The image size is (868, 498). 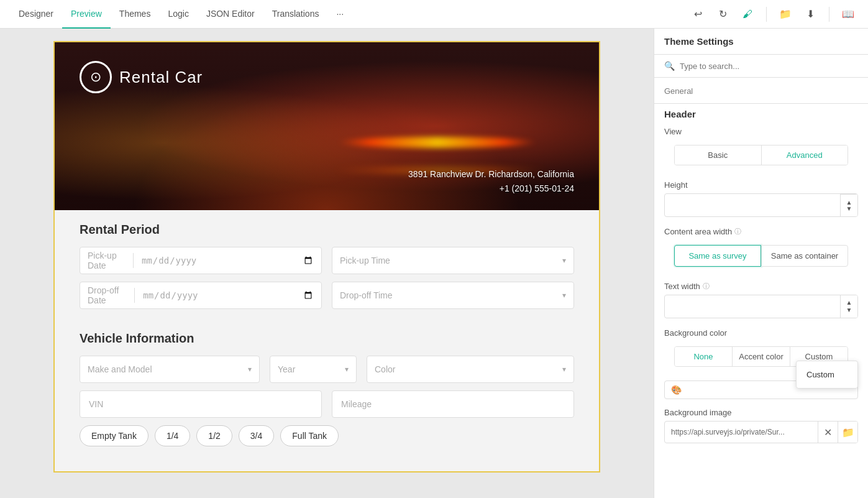 What do you see at coordinates (761, 199) in the screenshot?
I see `height-prop-row: Height 320px ▲ ▼` at bounding box center [761, 199].